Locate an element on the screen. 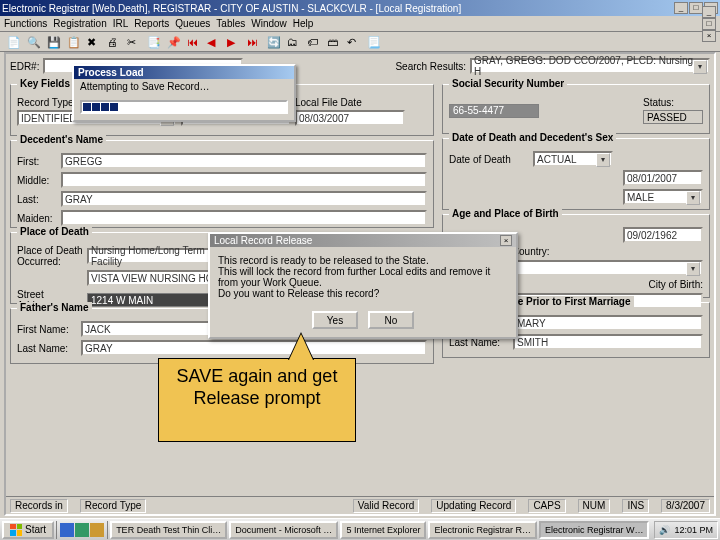 The width and height of the screenshot is (720, 540). dod-date-field: 08/01/2007 is located at coordinates (663, 178).